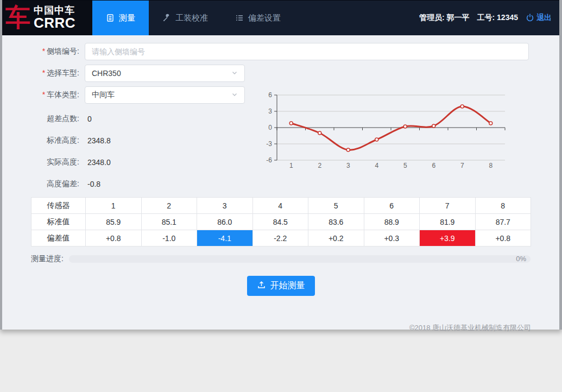 The height and width of the screenshot is (392, 562). I want to click on table-row: 偏差值+0.8-1.0-4.1-2.2+0.2+0.3+3.9+0.8, so click(281, 238).